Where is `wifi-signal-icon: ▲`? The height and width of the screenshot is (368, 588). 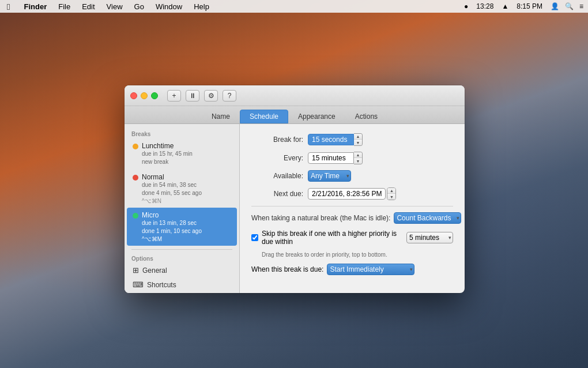 wifi-signal-icon: ▲ is located at coordinates (505, 6).